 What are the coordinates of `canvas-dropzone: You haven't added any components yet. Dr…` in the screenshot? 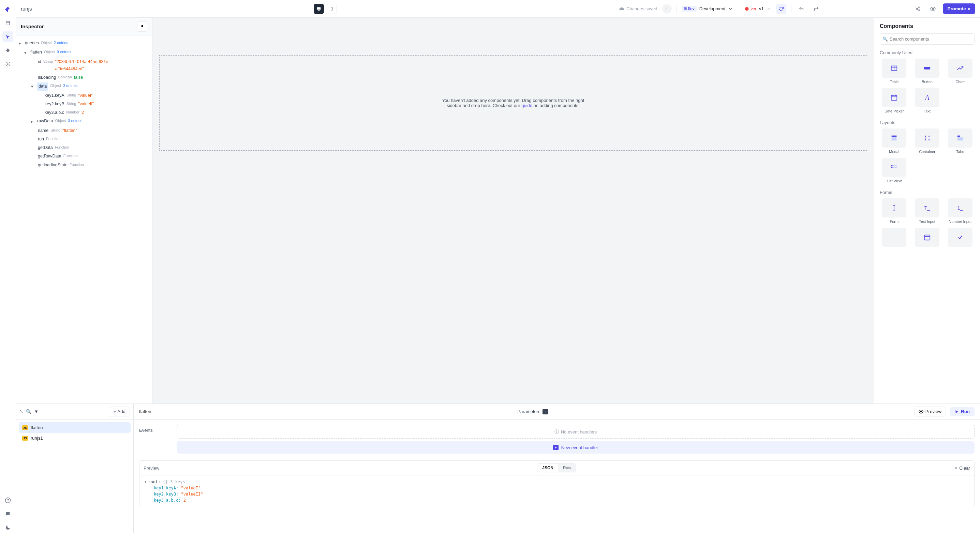 It's located at (513, 103).